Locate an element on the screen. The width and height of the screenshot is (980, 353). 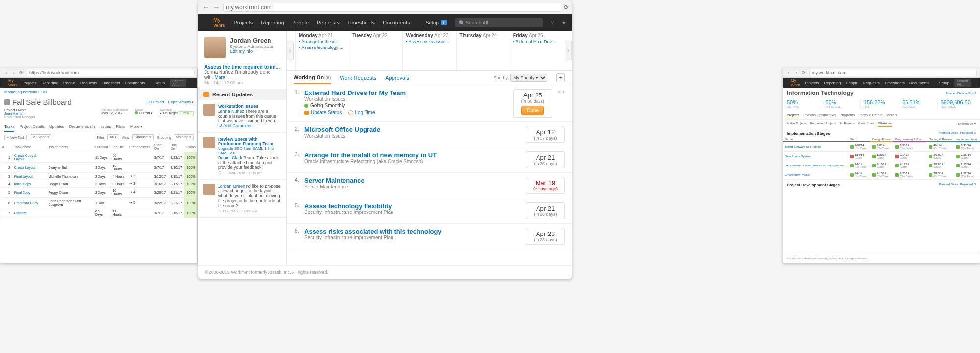
tab-work-requests: Work Requests is located at coordinates (358, 78).